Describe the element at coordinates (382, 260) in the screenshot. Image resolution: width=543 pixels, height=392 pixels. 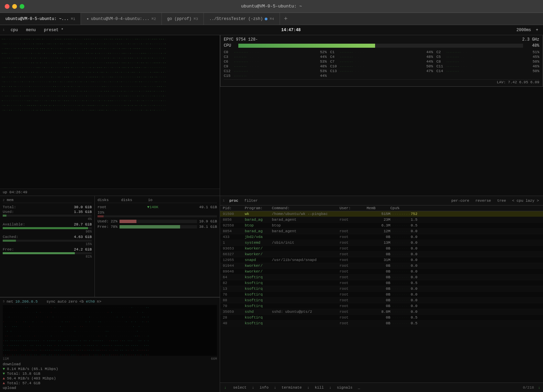
I see `proc-row-12955: 12955 snapd /usr/lib/snapd/snapd root 31…` at that location.